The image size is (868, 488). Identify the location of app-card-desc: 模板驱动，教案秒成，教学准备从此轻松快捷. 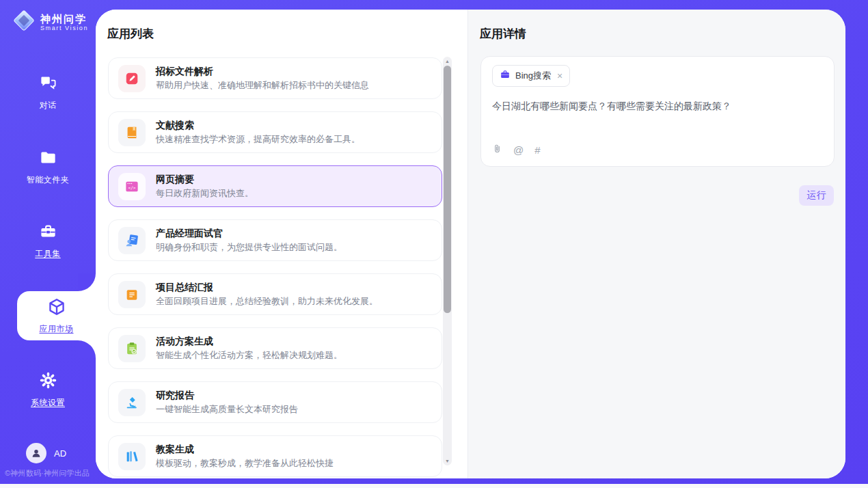
(245, 463).